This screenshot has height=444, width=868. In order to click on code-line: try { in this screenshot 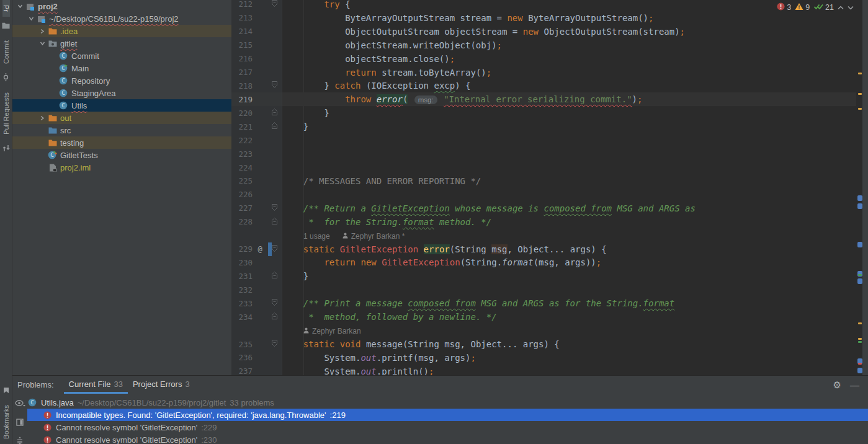, I will do `click(316, 5)`.